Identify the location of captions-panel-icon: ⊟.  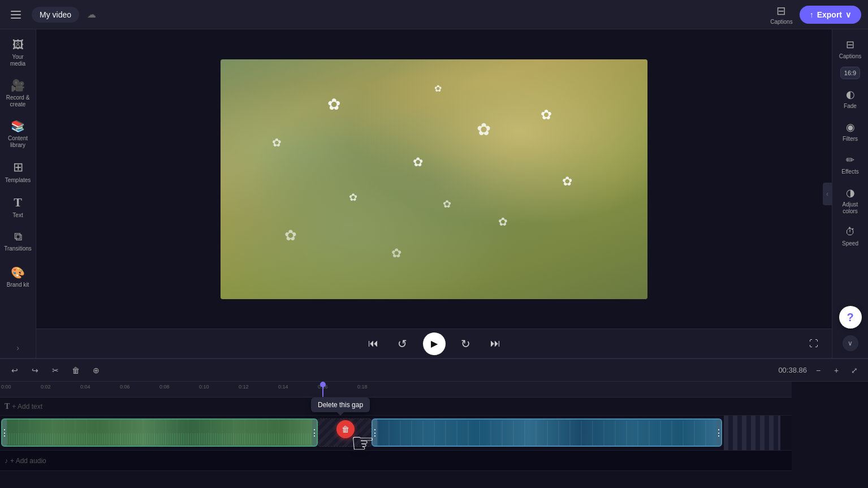
(850, 45).